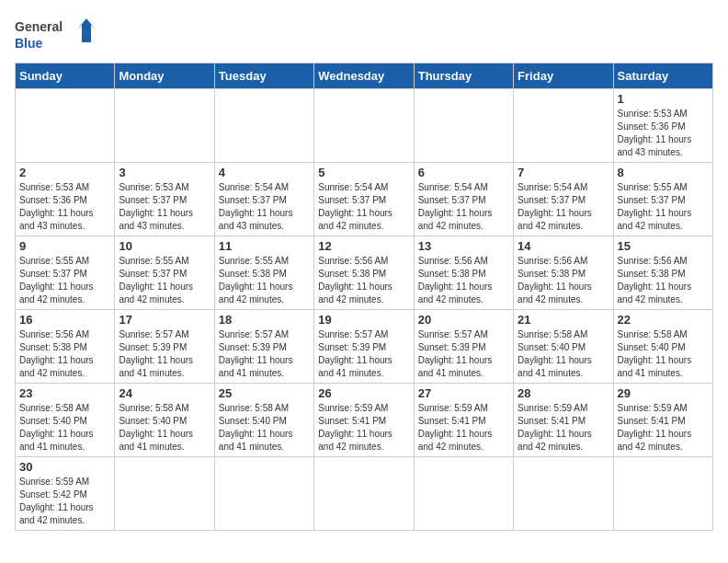 Image resolution: width=728 pixels, height=563 pixels. Describe the element at coordinates (364, 494) in the screenshot. I see `calendar-row-6: 30 Sunrise: 5:59 AMSunset: 5:42 PMDaylig…` at that location.